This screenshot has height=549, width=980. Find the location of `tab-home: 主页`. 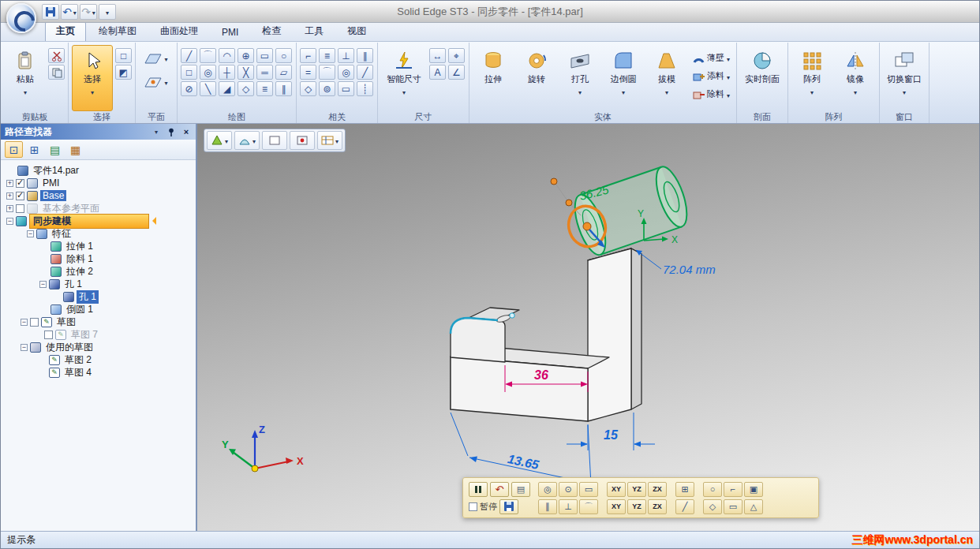

tab-home: 主页 is located at coordinates (65, 32).